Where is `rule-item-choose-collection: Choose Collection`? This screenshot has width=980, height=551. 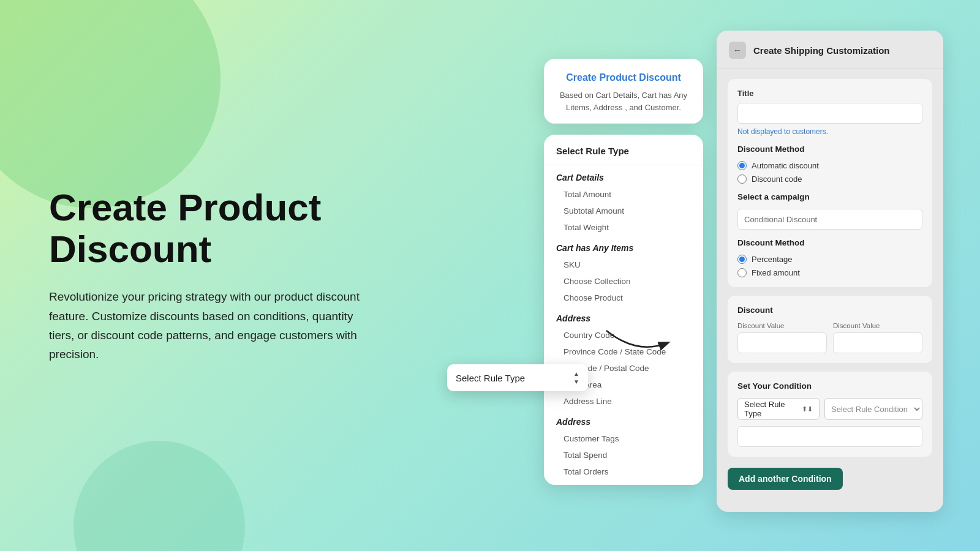 rule-item-choose-collection: Choose Collection is located at coordinates (624, 282).